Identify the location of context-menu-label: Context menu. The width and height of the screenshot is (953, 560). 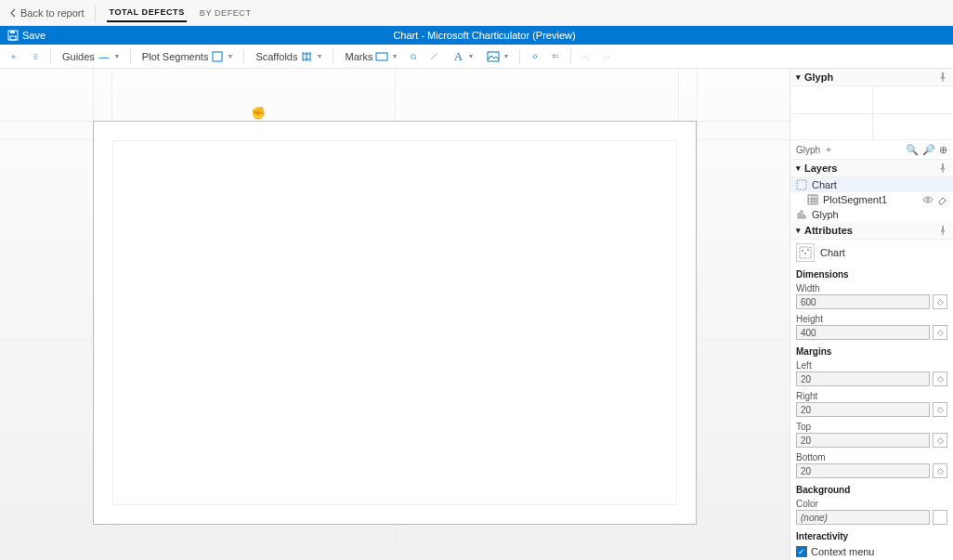
(842, 552).